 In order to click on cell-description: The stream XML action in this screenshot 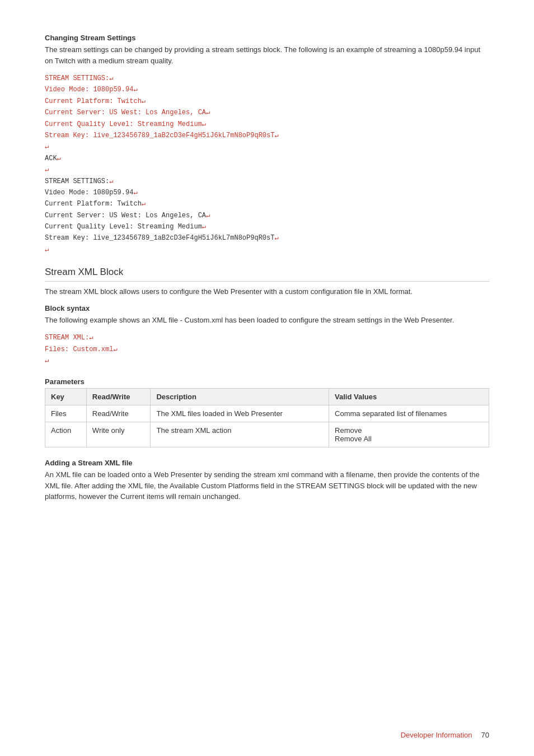, I will do `click(240, 435)`.